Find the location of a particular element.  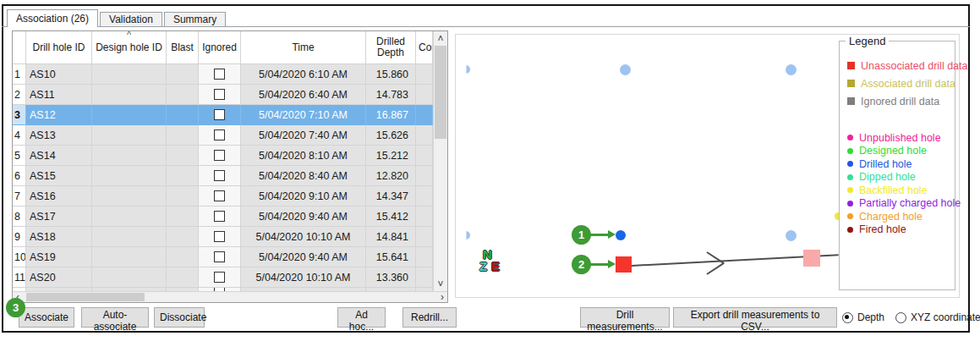

drilled-depth-cell: 15.860 is located at coordinates (391, 74).